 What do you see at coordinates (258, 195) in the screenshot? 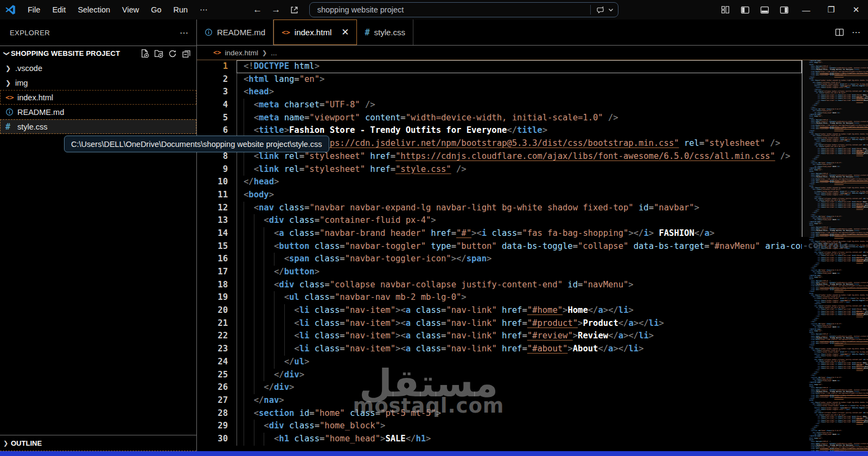
I see `token: body` at bounding box center [258, 195].